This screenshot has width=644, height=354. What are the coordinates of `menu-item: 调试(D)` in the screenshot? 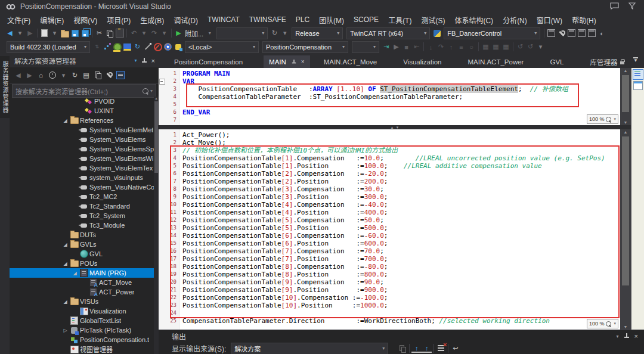 It's located at (186, 20).